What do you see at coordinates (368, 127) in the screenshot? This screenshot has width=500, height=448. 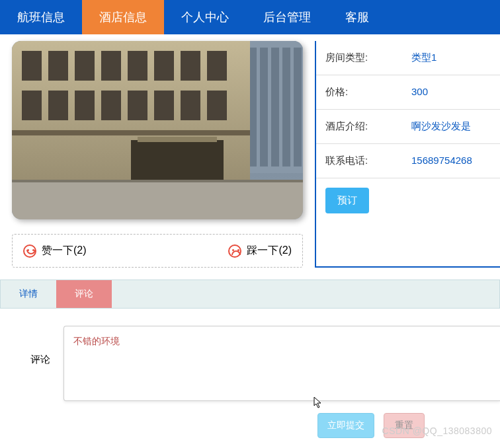 I see `intro-label: 酒店介绍:` at bounding box center [368, 127].